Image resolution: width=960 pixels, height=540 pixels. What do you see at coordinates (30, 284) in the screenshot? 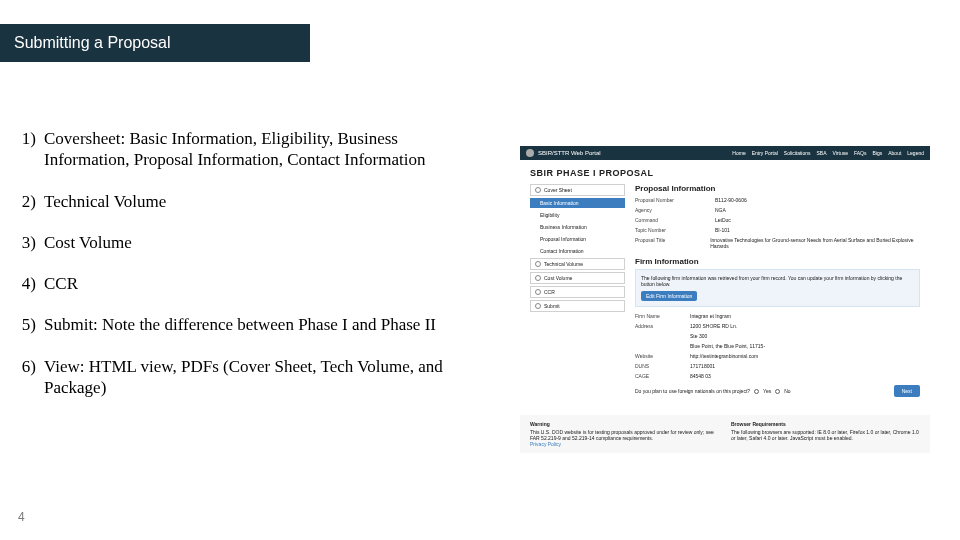
I see `list-num: 4)` at bounding box center [30, 284].